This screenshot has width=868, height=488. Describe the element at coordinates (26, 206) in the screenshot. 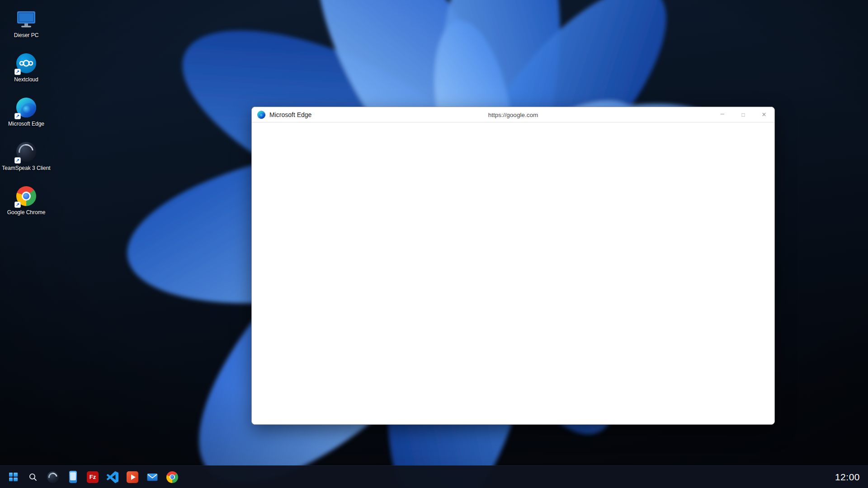

I see `desktop-icon-google-chrome: Google Chrome` at that location.